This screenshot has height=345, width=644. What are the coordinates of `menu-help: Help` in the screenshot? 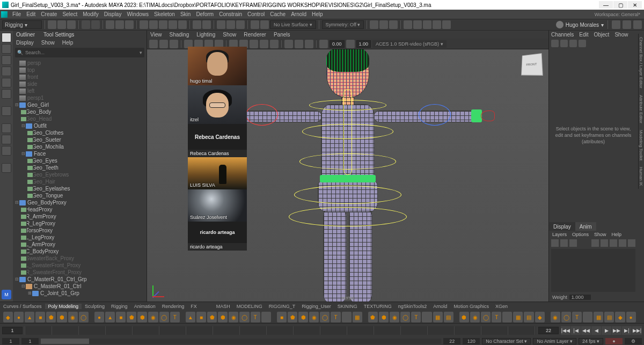 It's located at (318, 14).